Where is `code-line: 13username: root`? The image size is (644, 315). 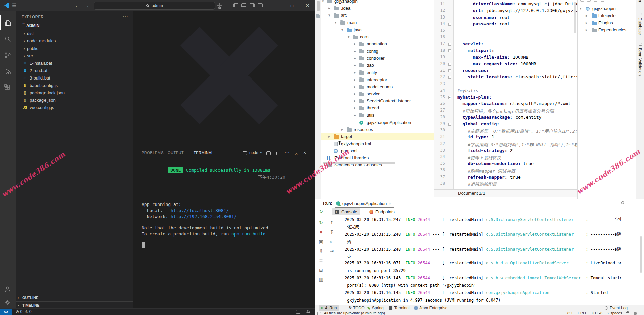 code-line: 13username: root is located at coordinates (506, 18).